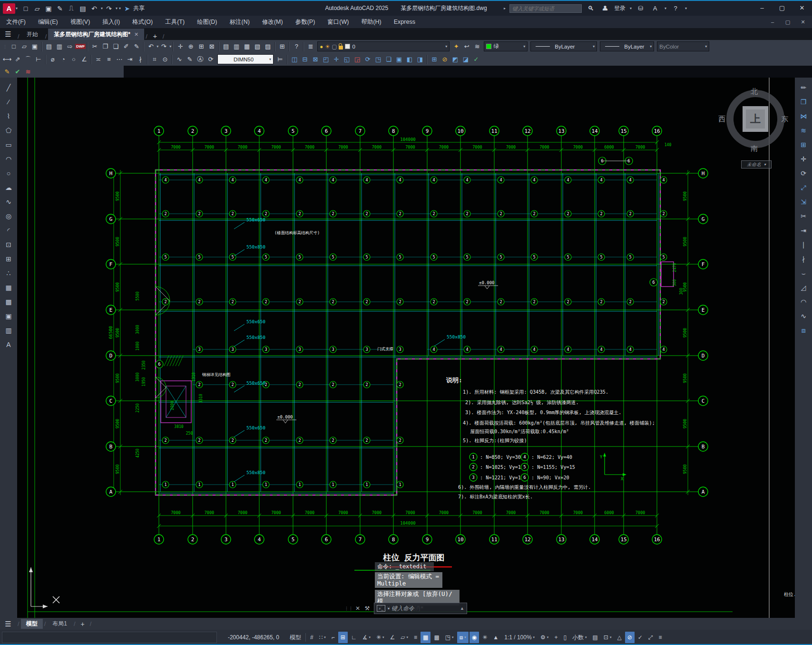  What do you see at coordinates (9, 316) in the screenshot?
I see `region-button: ▣` at bounding box center [9, 316].